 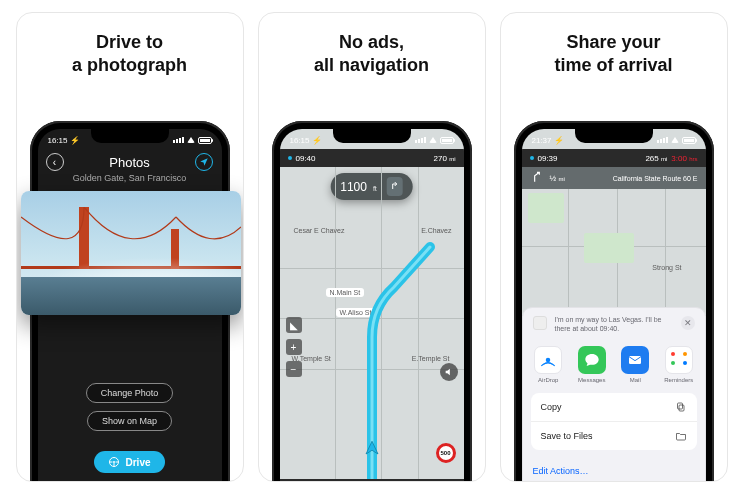 I want to click on close-sheet-button: ✕, so click(x=688, y=323).